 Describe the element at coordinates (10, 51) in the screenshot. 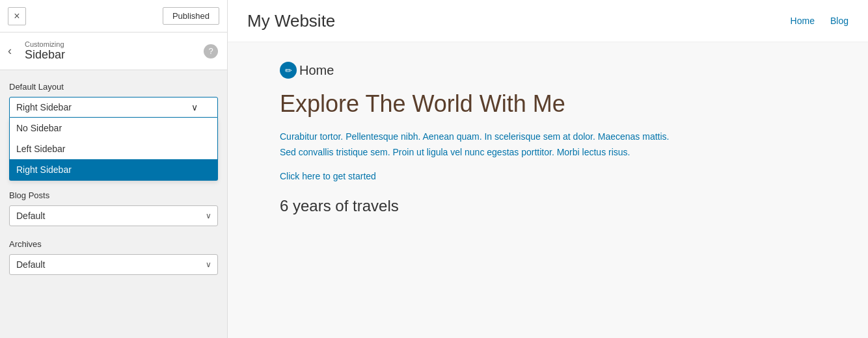

I see `back-button: ‹` at that location.